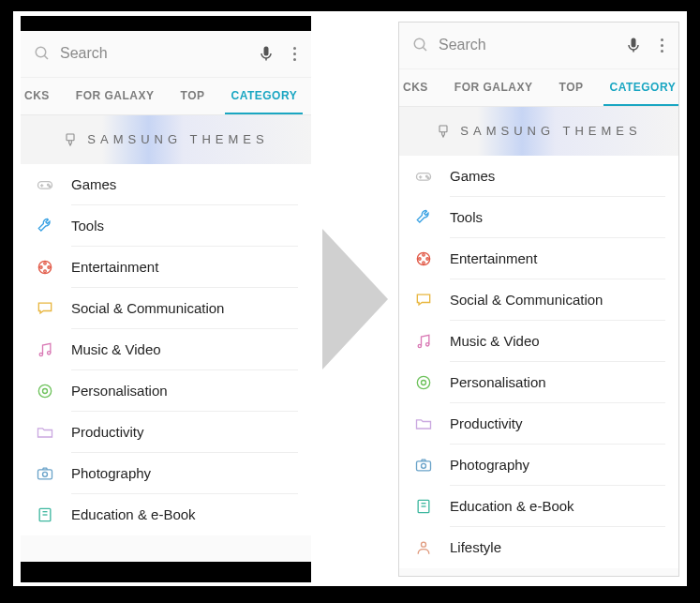 Image resolution: width=700 pixels, height=603 pixels. Describe the element at coordinates (45, 391) in the screenshot. I see `palette-icon` at that location.